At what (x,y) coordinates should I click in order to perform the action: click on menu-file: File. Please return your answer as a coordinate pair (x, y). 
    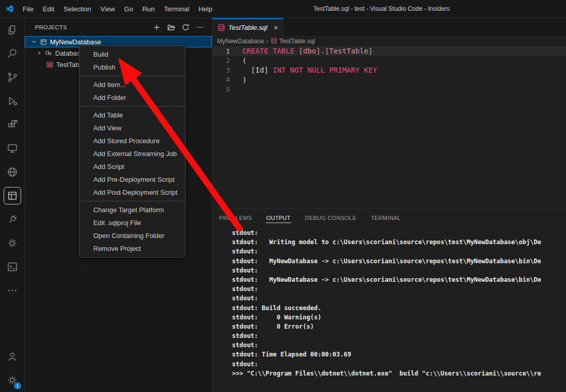
    Looking at the image, I should click on (28, 9).